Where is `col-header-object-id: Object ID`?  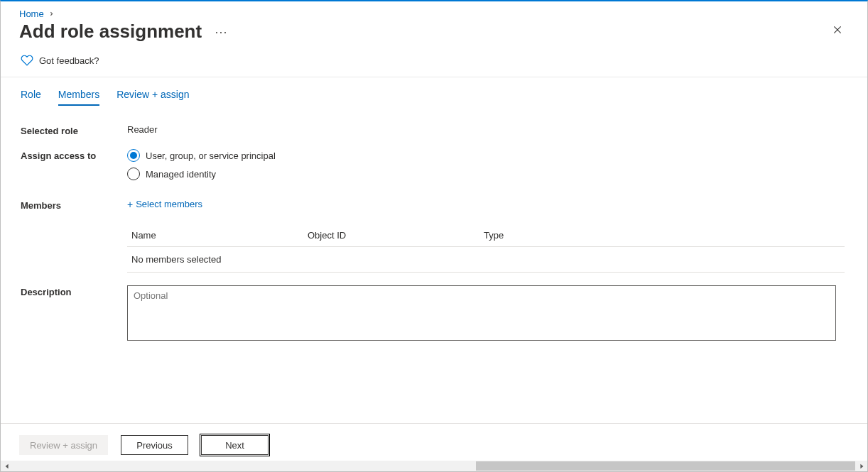
col-header-object-id: Object ID is located at coordinates (396, 236).